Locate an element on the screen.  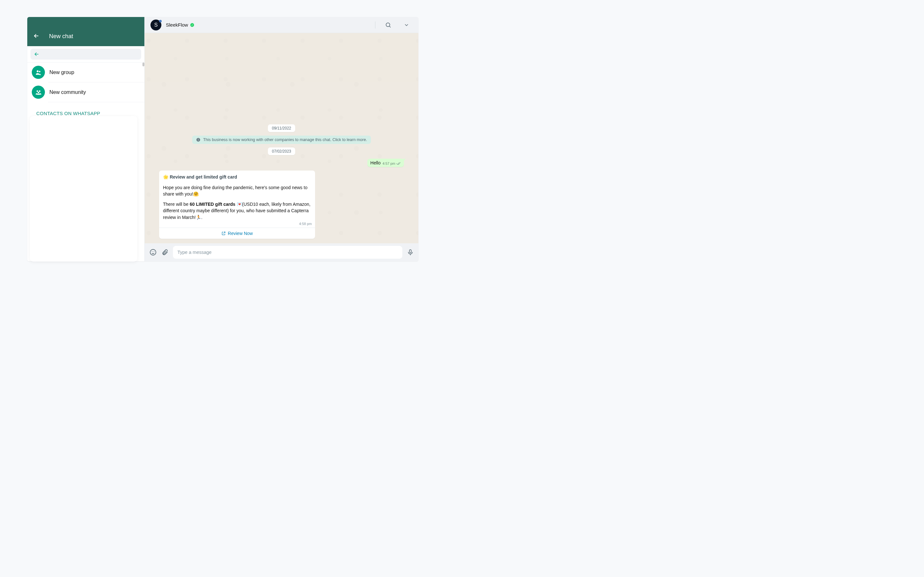
search-field is located at coordinates (86, 54).